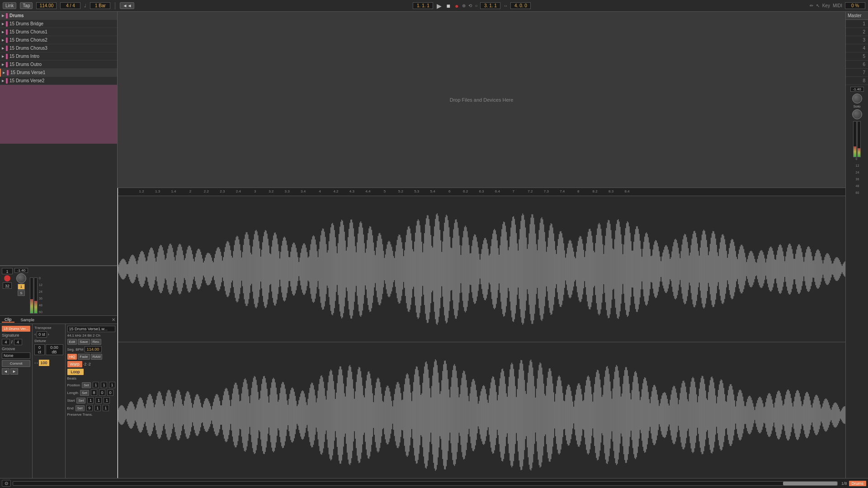 The height and width of the screenshot is (488, 868). Describe the element at coordinates (42, 334) in the screenshot. I see `transpose-value: 0 st` at that location.